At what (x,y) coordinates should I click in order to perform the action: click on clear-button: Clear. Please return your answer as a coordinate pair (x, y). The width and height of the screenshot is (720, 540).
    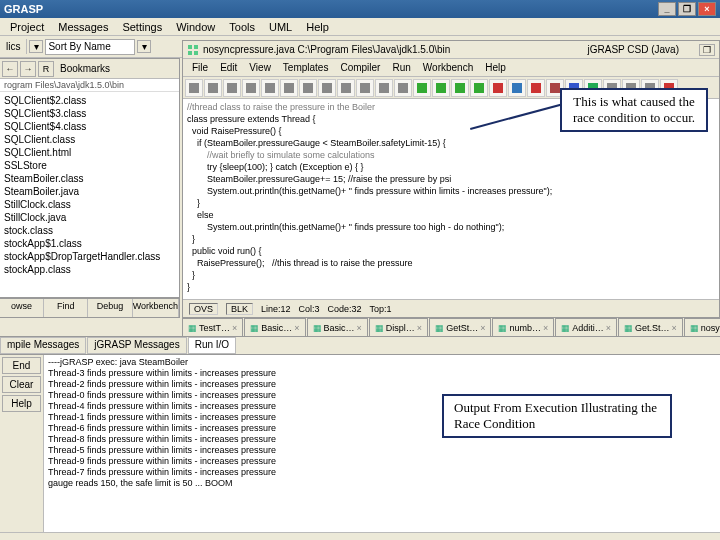
    Looking at the image, I should click on (22, 384).